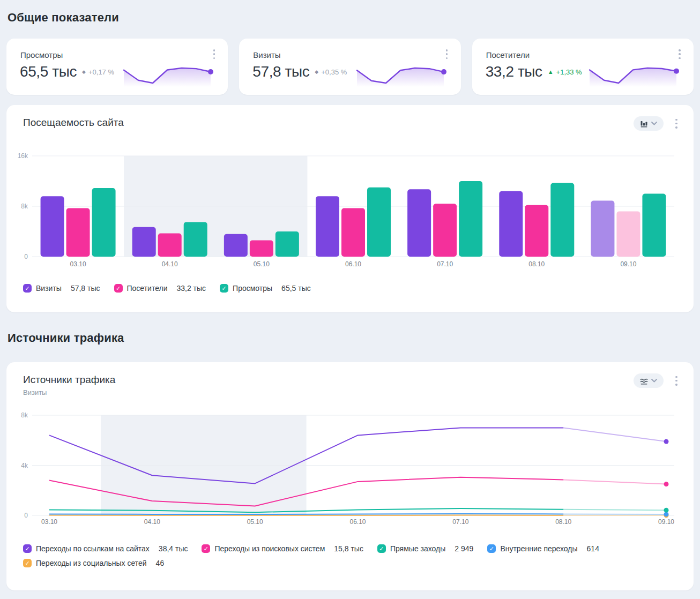  I want to click on legend-value: 15,8 тыс, so click(348, 549).